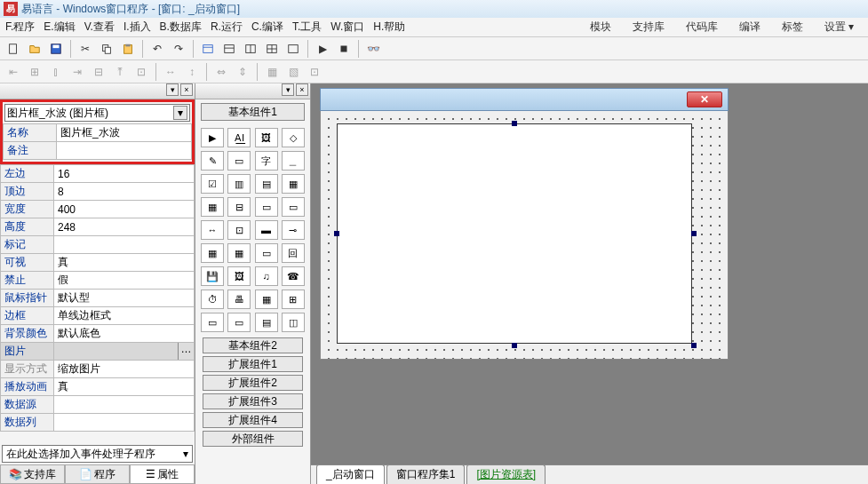  Describe the element at coordinates (252, 439) in the screenshot. I see `palette-group-external: 外部组件` at that location.